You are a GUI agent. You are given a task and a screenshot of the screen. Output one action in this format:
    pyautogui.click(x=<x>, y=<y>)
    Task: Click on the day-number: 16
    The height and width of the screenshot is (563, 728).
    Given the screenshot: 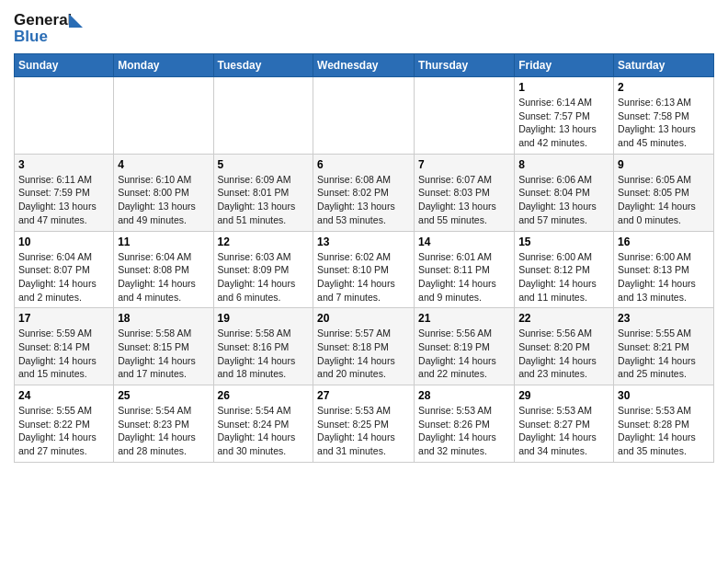 What is the action you would take?
    pyautogui.click(x=664, y=242)
    